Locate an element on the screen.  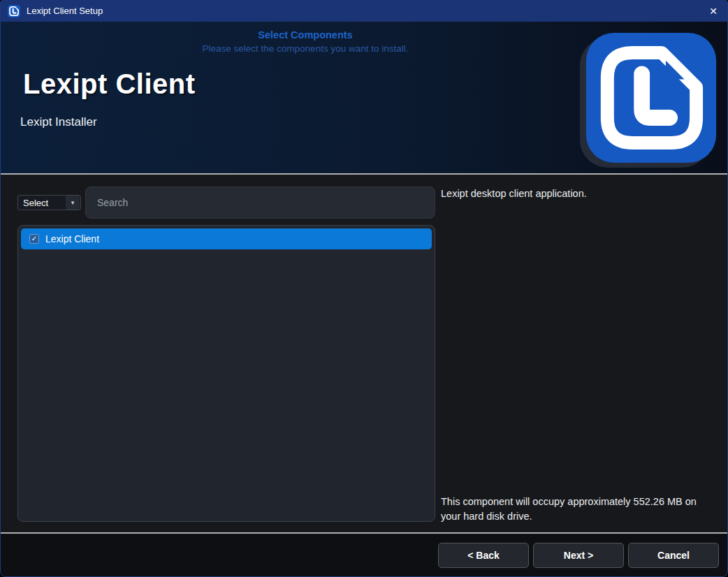
close-icon: ✕ is located at coordinates (713, 11).